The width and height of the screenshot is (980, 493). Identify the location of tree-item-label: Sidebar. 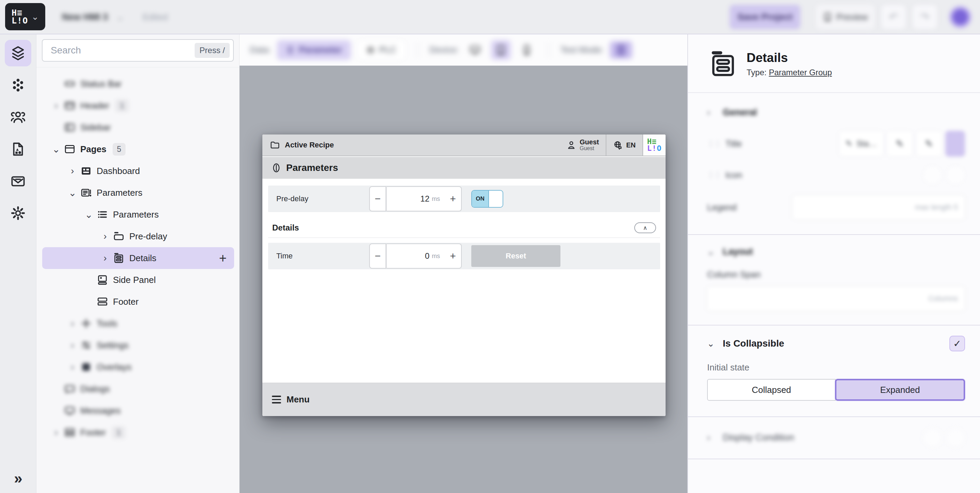
(96, 128).